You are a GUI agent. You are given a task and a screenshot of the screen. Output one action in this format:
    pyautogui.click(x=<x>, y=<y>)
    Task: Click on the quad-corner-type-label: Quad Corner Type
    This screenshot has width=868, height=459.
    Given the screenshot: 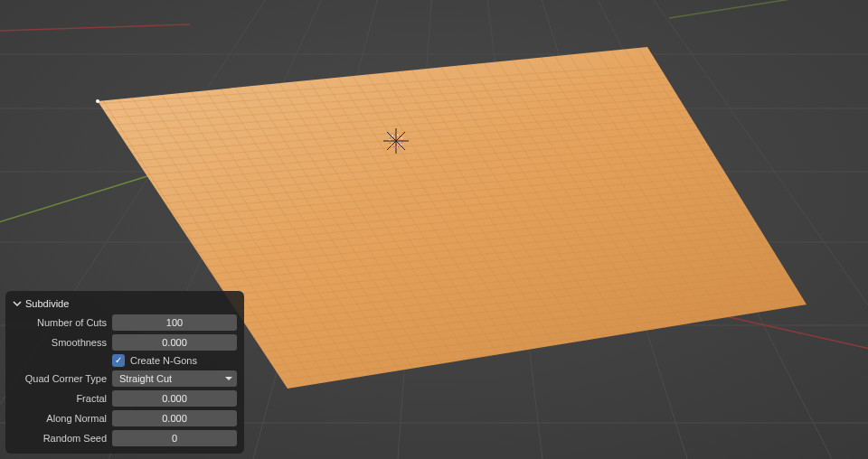 What is the action you would take?
    pyautogui.click(x=60, y=379)
    